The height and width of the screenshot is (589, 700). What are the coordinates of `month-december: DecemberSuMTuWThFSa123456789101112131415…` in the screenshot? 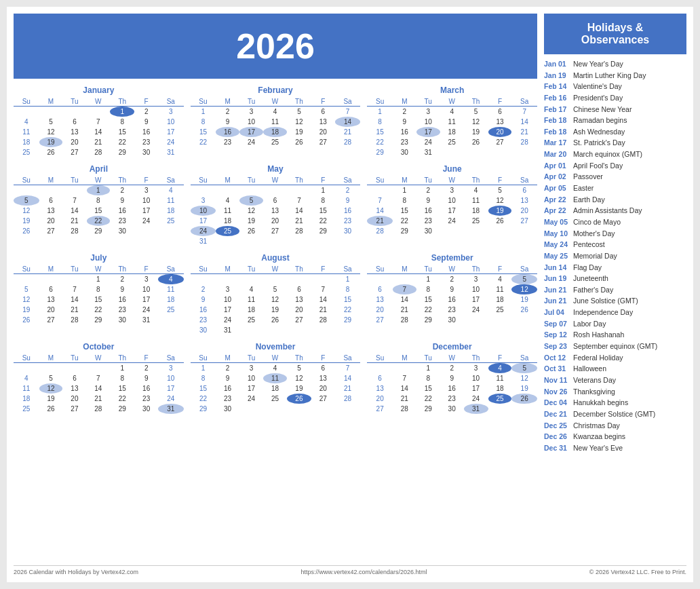 It's located at (452, 378).